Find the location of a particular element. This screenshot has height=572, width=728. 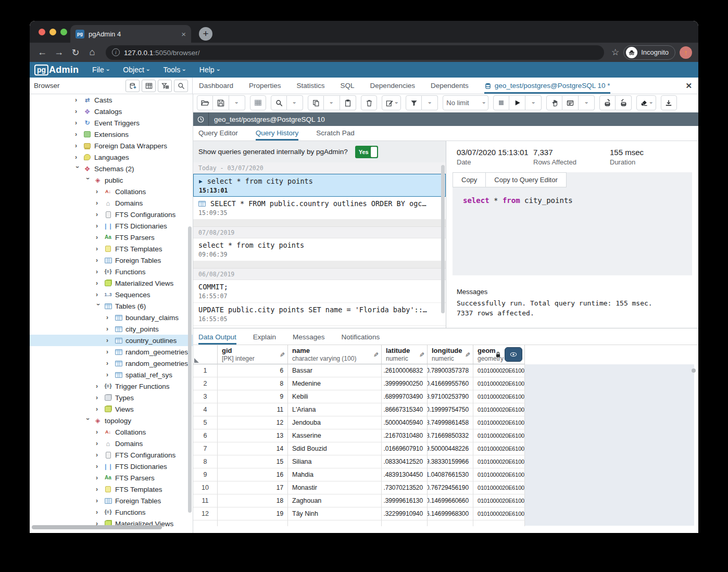

cell-latitude: .39999900250 is located at coordinates (405, 384).